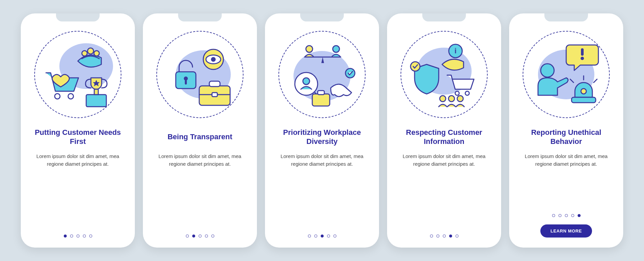  I want to click on transparency-icon, so click(200, 74).